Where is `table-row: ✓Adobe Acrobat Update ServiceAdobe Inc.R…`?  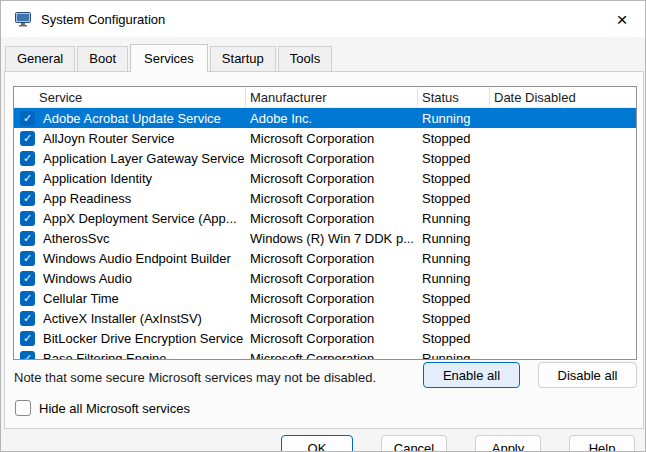
table-row: ✓Adobe Acrobat Update ServiceAdobe Inc.R… is located at coordinates (325, 118).